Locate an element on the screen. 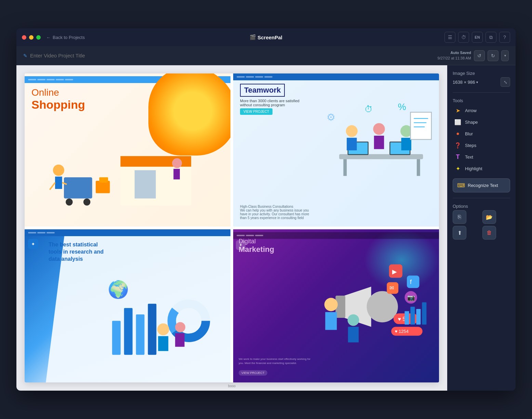  text-tool-label: Text is located at coordinates (469, 157).